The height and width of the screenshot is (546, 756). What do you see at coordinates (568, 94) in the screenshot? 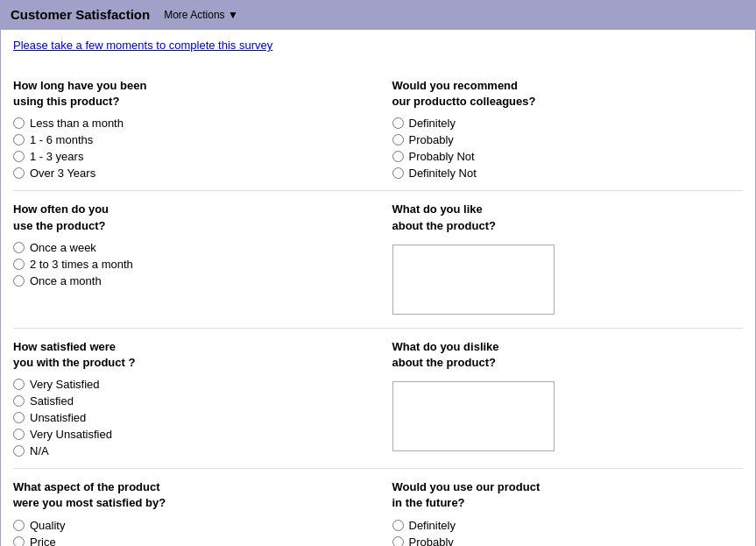
I see `question-2-label: Would you recommendour productto colleag…` at bounding box center [568, 94].